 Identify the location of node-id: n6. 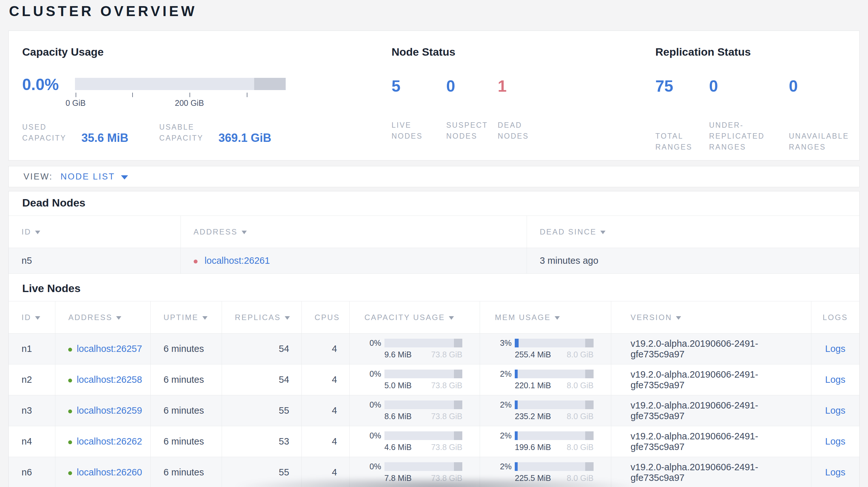
(32, 472).